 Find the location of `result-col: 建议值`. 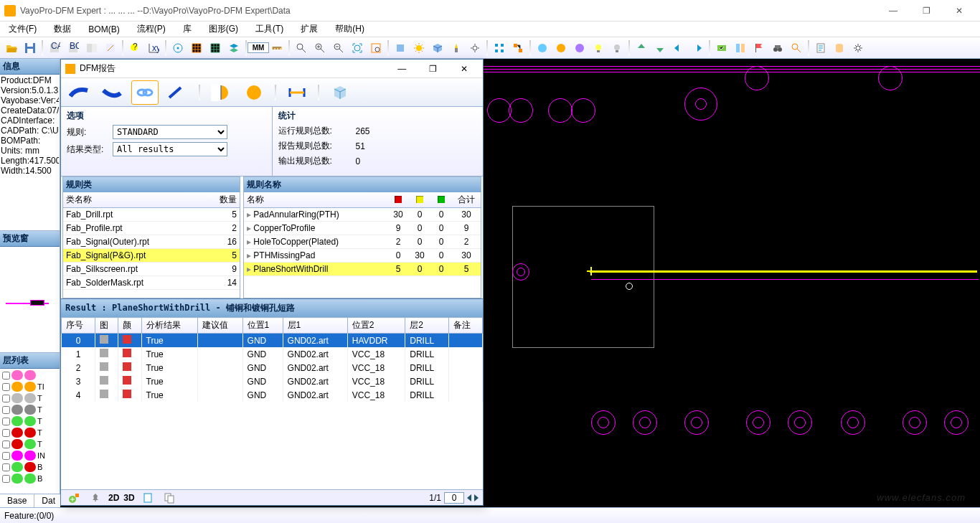

result-col: 建议值 is located at coordinates (220, 326).